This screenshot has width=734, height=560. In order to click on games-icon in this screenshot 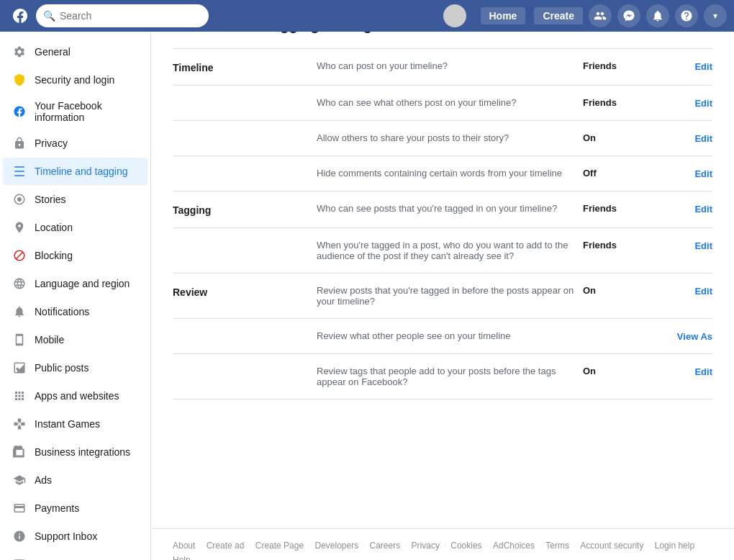, I will do `click(19, 424)`.